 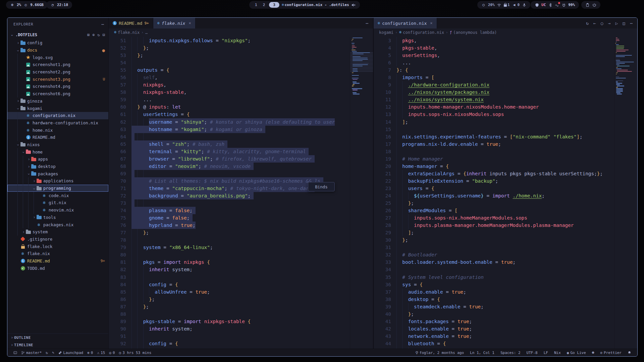 What do you see at coordinates (58, 174) in the screenshot?
I see `tree-item-packages: ›packages` at bounding box center [58, 174].